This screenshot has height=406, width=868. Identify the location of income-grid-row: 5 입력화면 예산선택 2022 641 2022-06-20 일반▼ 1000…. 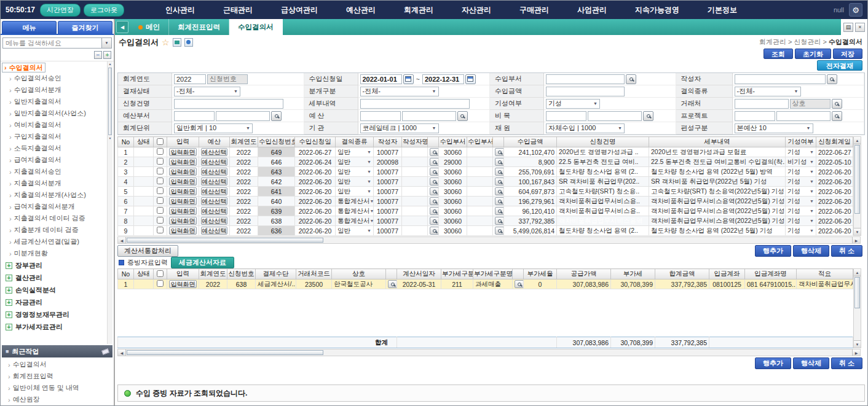
(486, 192).